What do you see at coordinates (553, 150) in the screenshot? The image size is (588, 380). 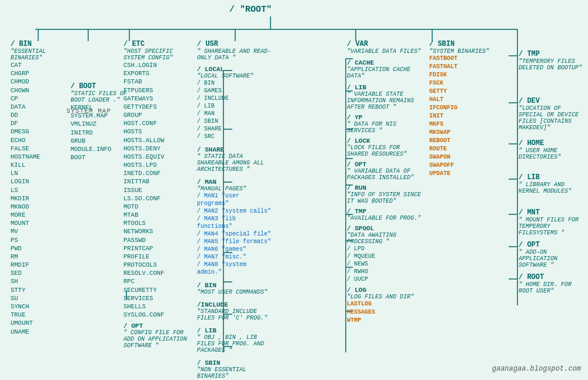 I see `right-home: / HOME " USER HOME DIRECTORIES"` at bounding box center [553, 150].